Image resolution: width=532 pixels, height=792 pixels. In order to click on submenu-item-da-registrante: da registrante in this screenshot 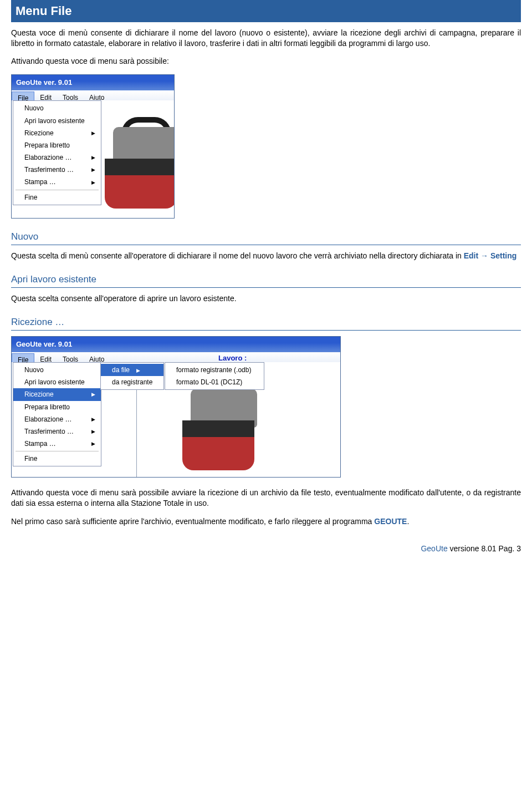, I will do `click(132, 382)`.